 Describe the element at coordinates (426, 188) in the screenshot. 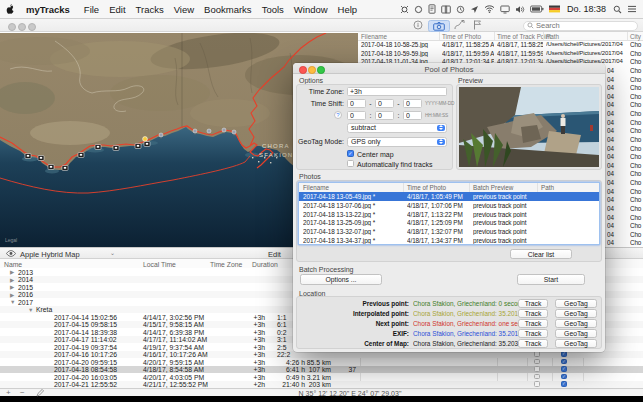

I see `dialog-photo-col-header: Time of Photo` at that location.